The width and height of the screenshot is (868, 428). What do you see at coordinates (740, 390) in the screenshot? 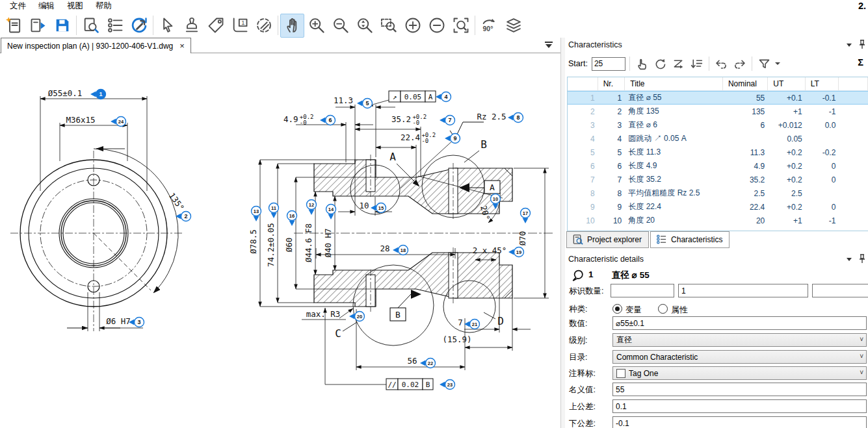
I see `nominal-input` at bounding box center [740, 390].